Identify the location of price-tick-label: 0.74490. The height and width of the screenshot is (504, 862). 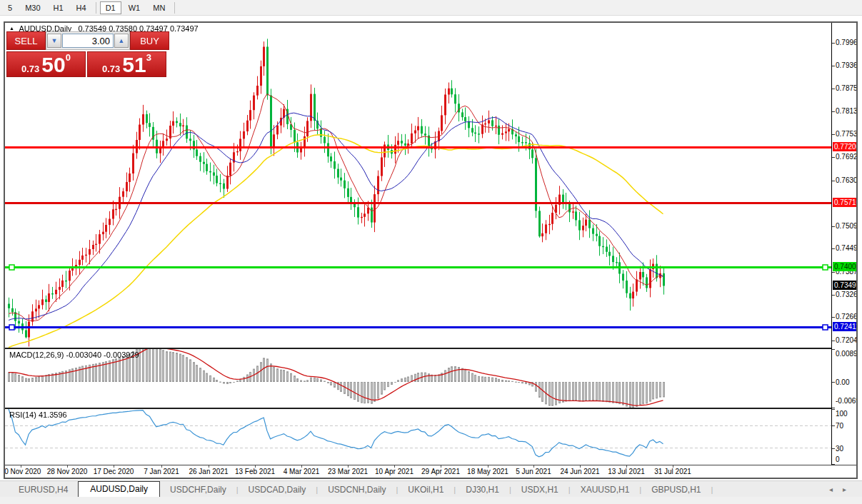
(846, 248).